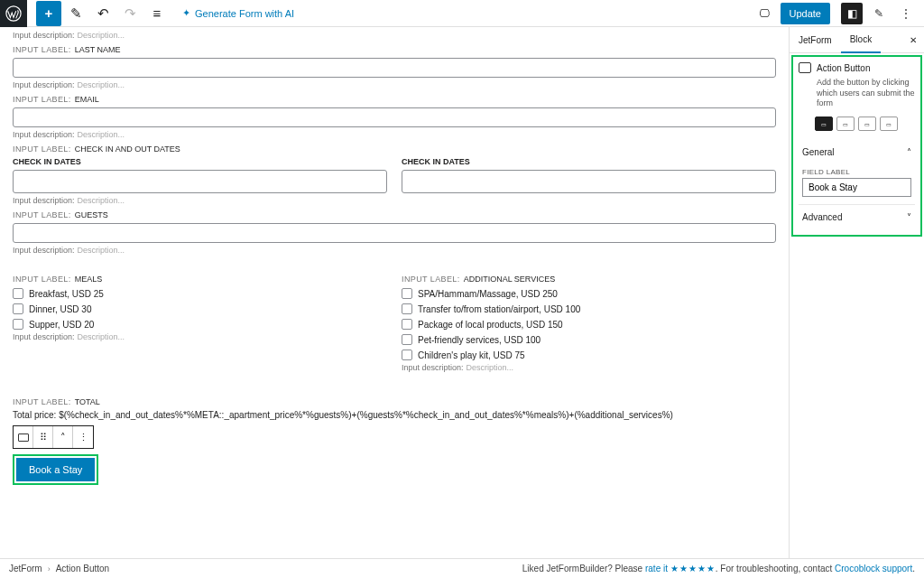 The height and width of the screenshot is (578, 924). What do you see at coordinates (49, 569) in the screenshot?
I see `breadcrumb-sep-icon: ›` at bounding box center [49, 569].